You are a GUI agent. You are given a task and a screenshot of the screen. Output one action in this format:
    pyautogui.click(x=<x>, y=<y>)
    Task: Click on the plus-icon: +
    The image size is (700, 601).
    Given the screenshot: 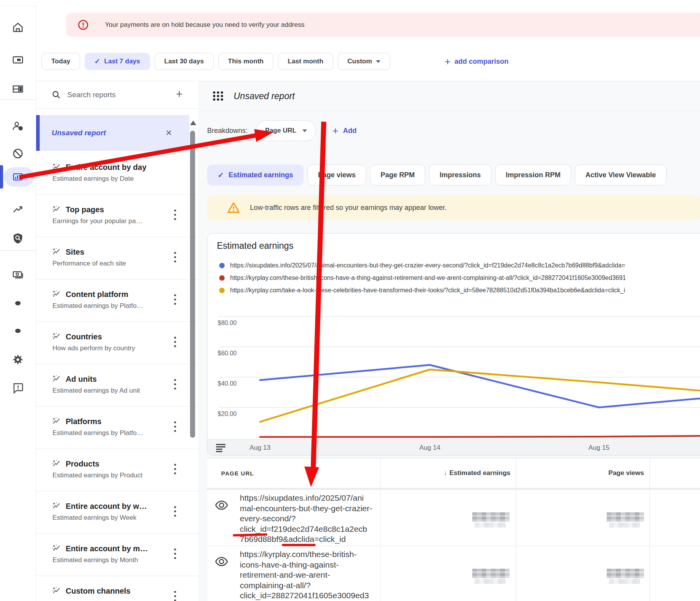 What is the action you would take?
    pyautogui.click(x=335, y=131)
    